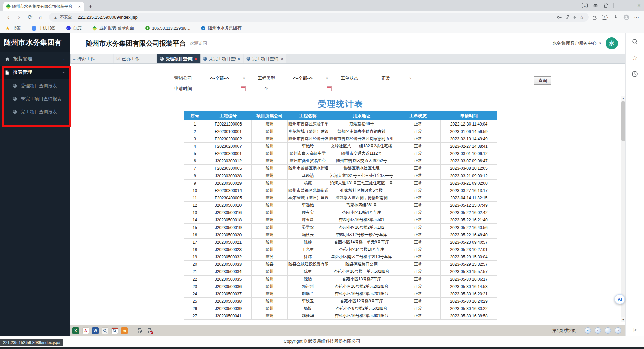 The image size is (644, 349). What do you see at coordinates (19, 17) in the screenshot?
I see `forward-icon: ›` at bounding box center [19, 17].